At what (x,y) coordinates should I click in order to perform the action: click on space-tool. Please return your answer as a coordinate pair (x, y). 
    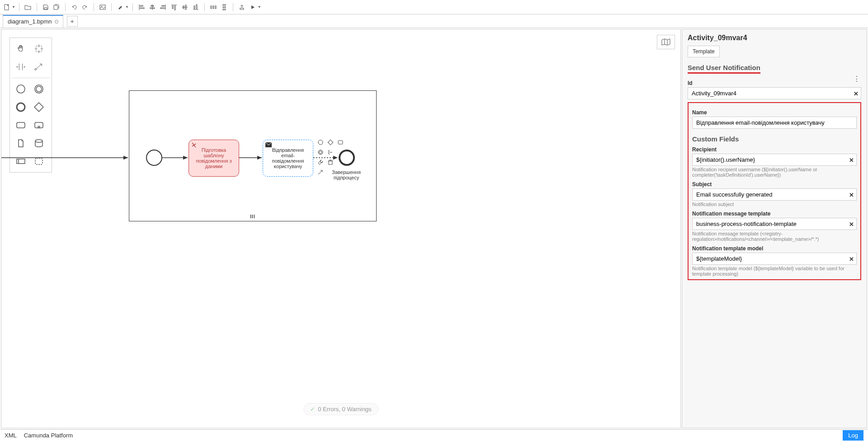
    Looking at the image, I should click on (21, 67).